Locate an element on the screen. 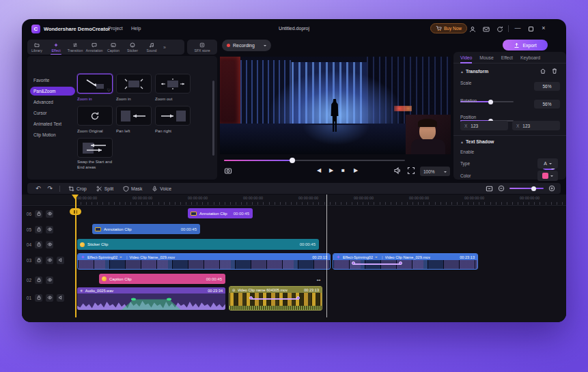 This screenshot has width=588, height=372. recording-dropdown: Recording is located at coordinates (247, 45).